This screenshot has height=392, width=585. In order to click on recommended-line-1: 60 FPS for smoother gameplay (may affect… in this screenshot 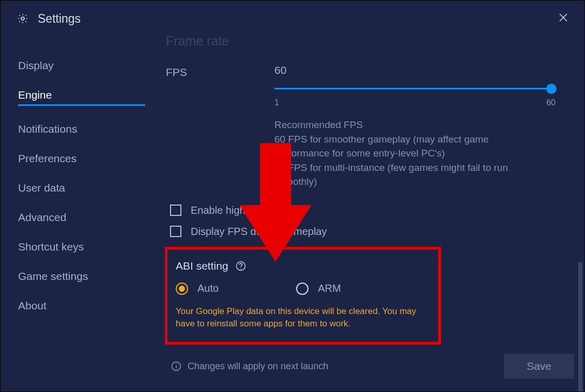, I will do `click(396, 147)`.